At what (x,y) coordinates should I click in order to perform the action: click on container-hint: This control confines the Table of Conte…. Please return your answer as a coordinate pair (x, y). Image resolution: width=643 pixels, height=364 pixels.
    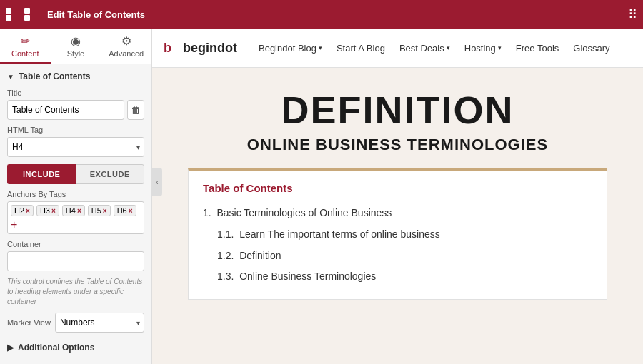
    Looking at the image, I should click on (76, 292).